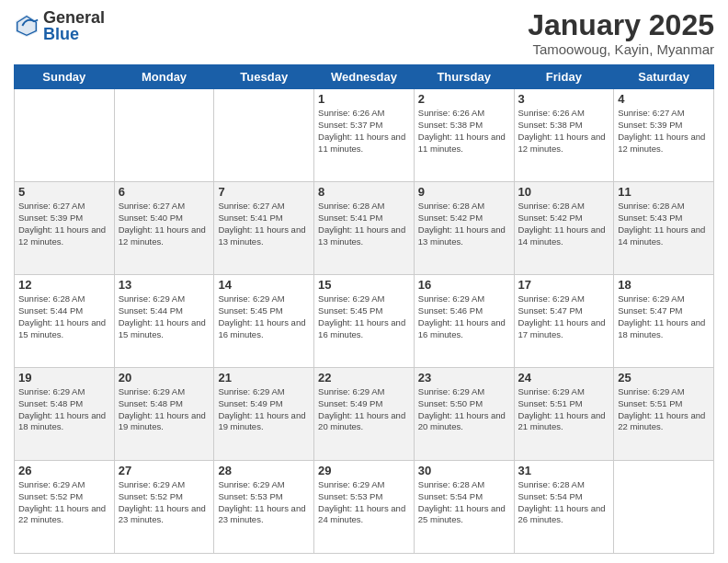 This screenshot has height=563, width=728. Describe the element at coordinates (165, 219) in the screenshot. I see `sunset-text: Sunset: 5:40 PM` at that location.